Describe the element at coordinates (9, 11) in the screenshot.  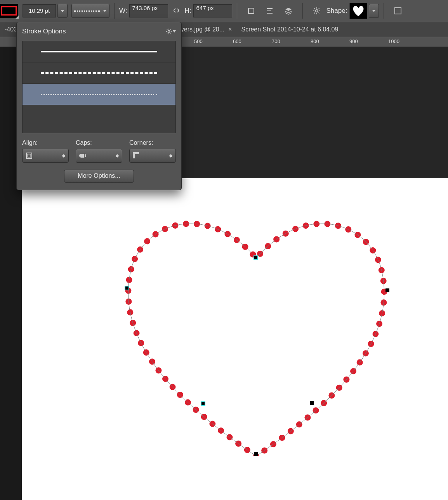
I see `stroke-color-preview` at that location.